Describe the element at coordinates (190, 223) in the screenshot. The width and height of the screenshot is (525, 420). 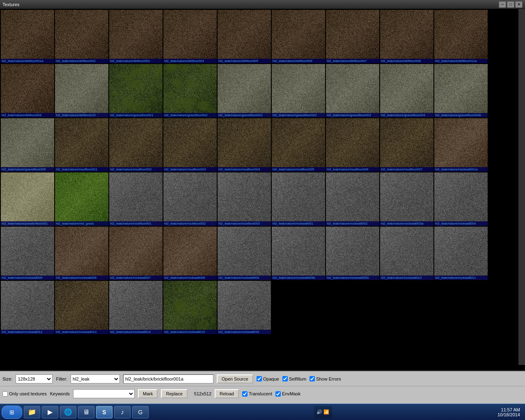
I see `texture-label: hl2_leak/nature/rockfloor002` at that location.